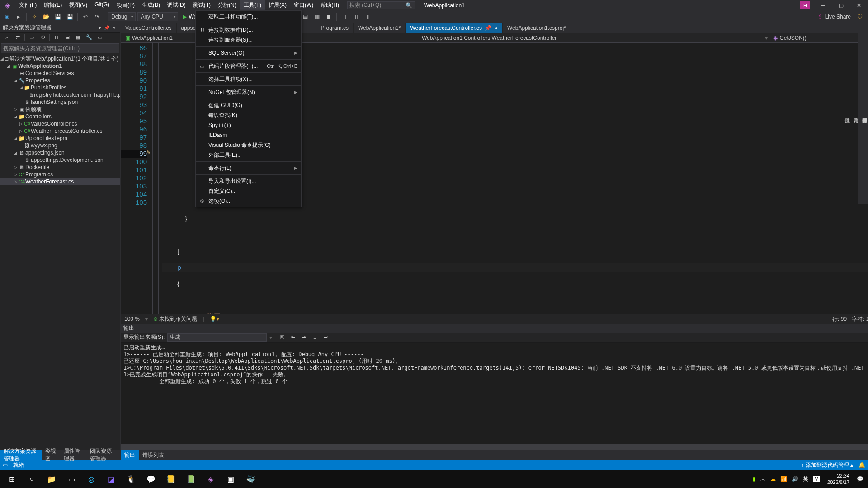 Image resolution: width=868 pixels, height=488 pixels. Describe the element at coordinates (60, 117) in the screenshot. I see `controllers-node: ◢📁Controllers` at that location.